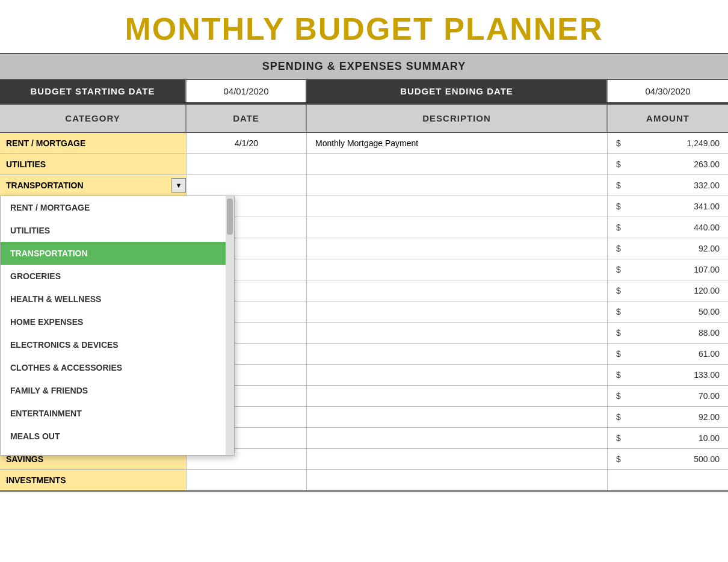  Describe the element at coordinates (706, 375) in the screenshot. I see `amount-value: 133.00` at that location.